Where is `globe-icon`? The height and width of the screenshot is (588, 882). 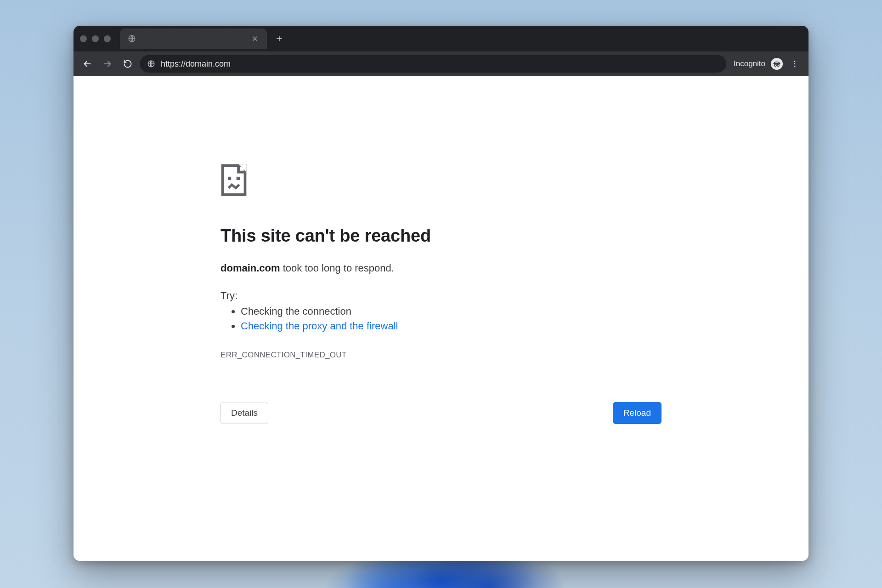
globe-icon is located at coordinates (132, 39).